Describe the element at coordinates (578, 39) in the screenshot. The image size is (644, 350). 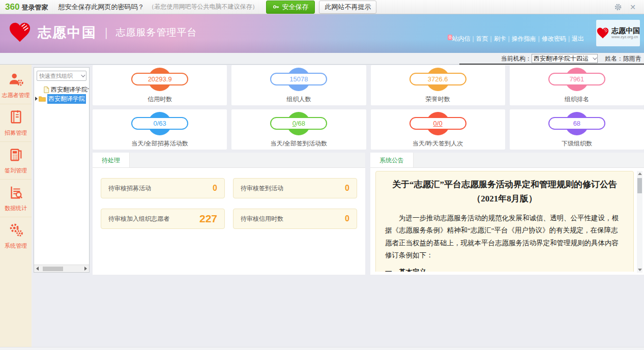
I see `nav-logout-link: 退出` at that location.